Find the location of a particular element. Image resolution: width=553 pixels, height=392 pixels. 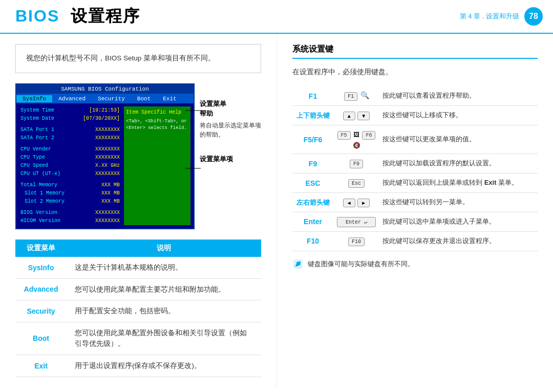

key-btn-down: ▼ is located at coordinates (364, 116).